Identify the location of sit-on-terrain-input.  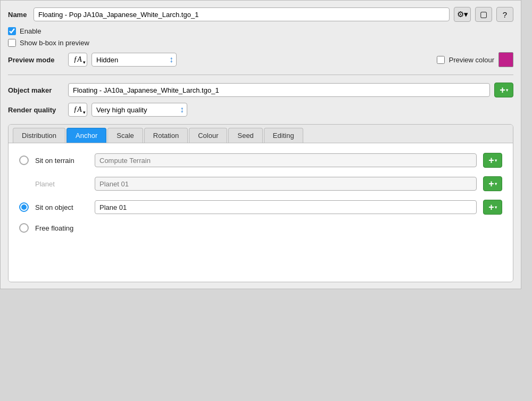
(286, 160).